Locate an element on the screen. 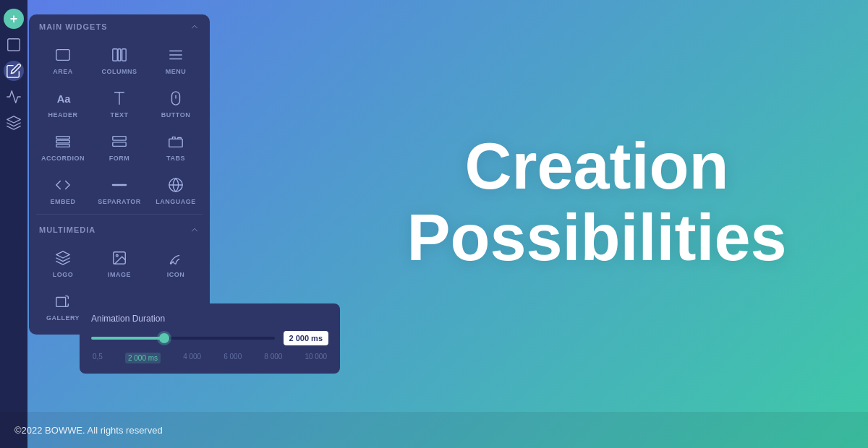  accordion-icon is located at coordinates (63, 142).